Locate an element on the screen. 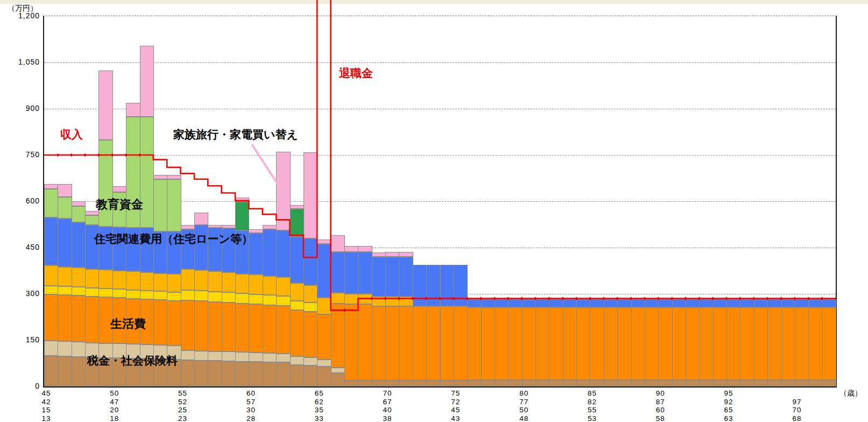 The width and height of the screenshot is (868, 422). x-tick-label: 60 is located at coordinates (251, 393).